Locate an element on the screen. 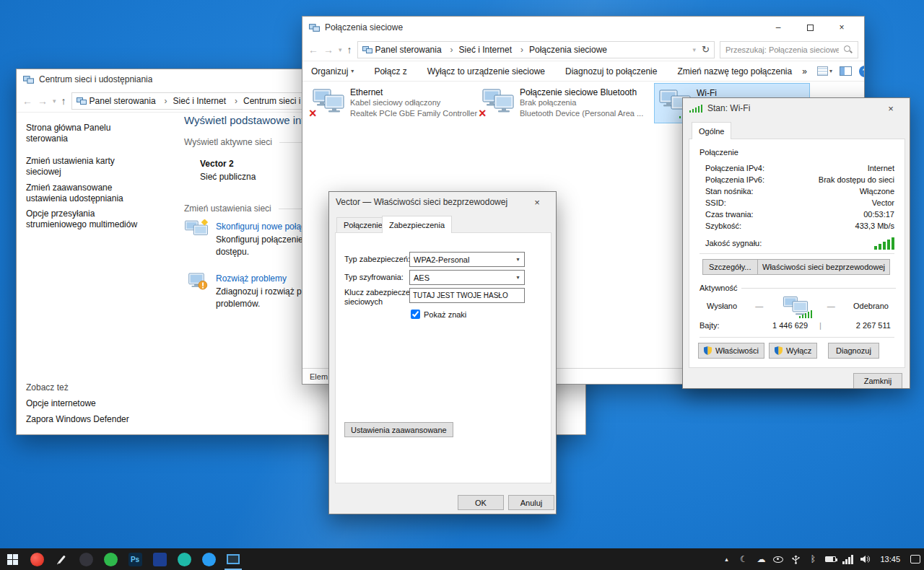  diagnose-button: Diagnozuj is located at coordinates (853, 351).